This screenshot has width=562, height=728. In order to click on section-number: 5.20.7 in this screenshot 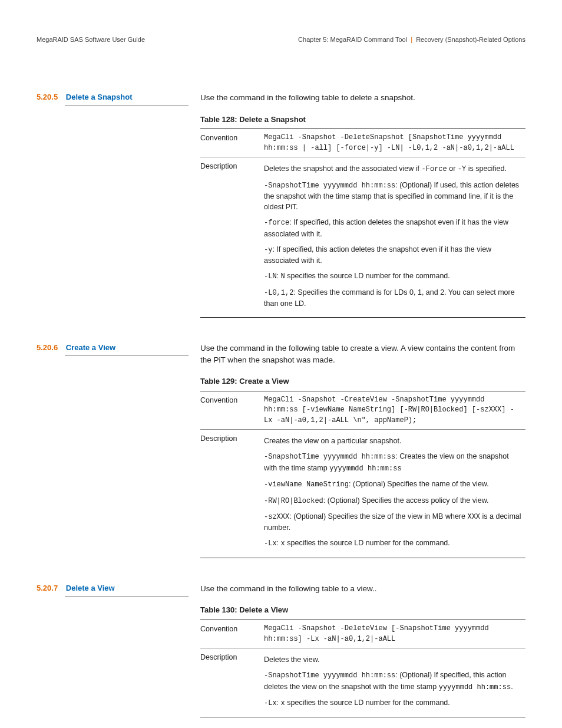, I will do `click(47, 588)`.